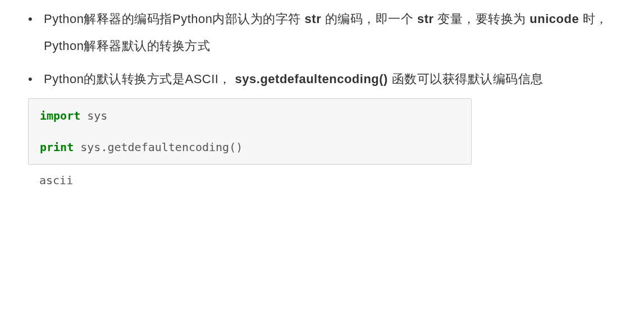 Image resolution: width=644 pixels, height=314 pixels. What do you see at coordinates (250, 116) in the screenshot?
I see `code-line-1: import sys` at bounding box center [250, 116].